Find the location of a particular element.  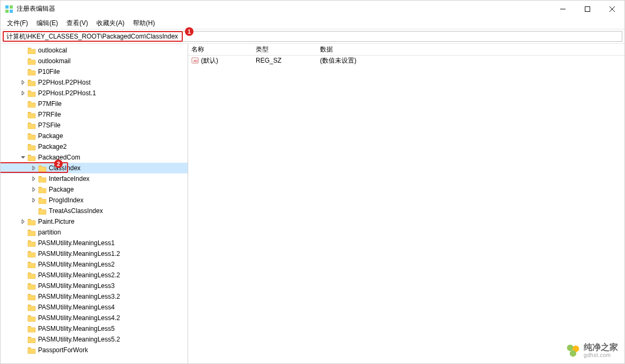

address-path: 计算机\HKEY_CLASSES_ROOT\PackagedCom\ClassI… is located at coordinates (92, 36).